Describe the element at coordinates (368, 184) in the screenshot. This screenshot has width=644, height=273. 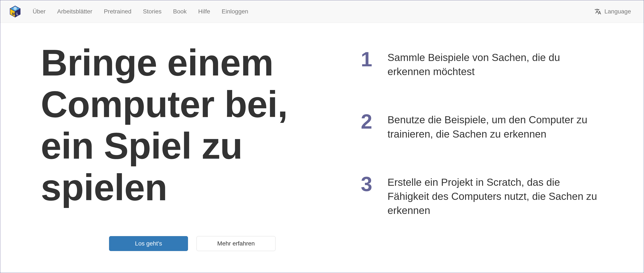
I see `step-number: 3` at that location.